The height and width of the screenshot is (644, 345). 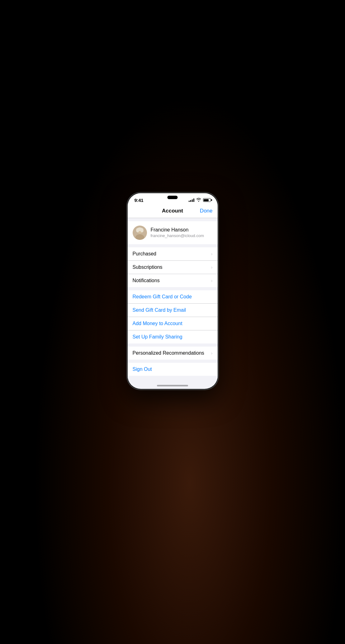 I want to click on spacer-bottom, so click(x=172, y=380).